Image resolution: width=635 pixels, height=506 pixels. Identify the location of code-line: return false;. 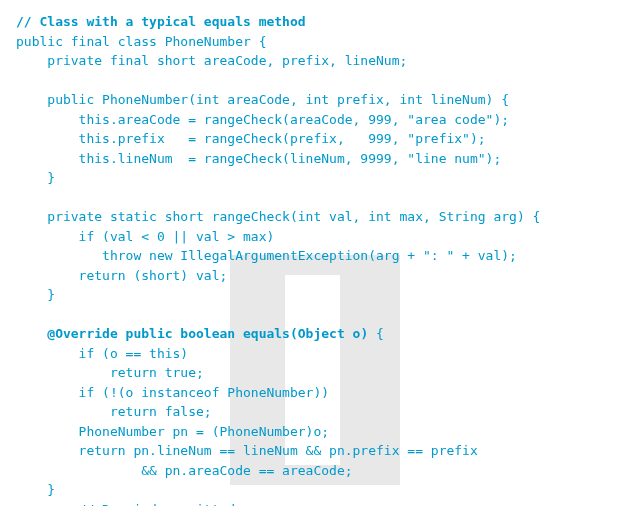
(114, 412).